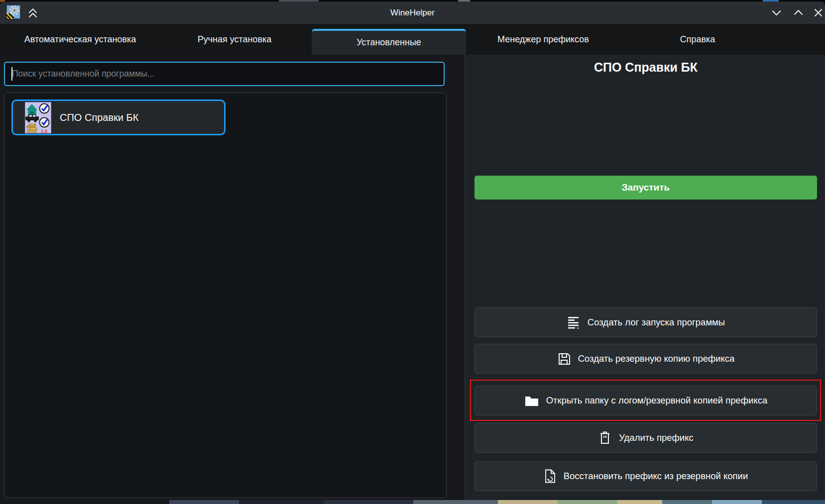  Describe the element at coordinates (412, 502) in the screenshot. I see `desktop-background-bottom` at that location.